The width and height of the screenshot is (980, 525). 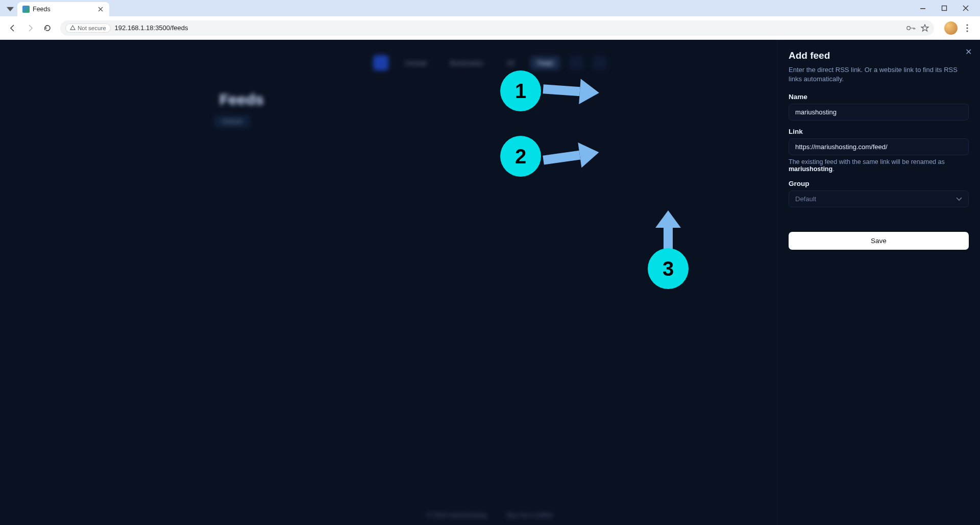 What do you see at coordinates (879, 199) in the screenshot?
I see `group-select: Default` at bounding box center [879, 199].